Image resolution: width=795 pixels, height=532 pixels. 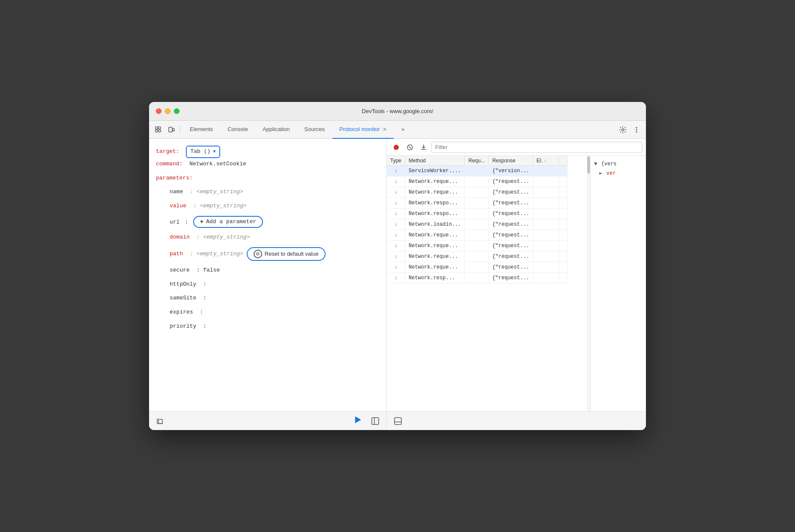 What do you see at coordinates (276, 130) in the screenshot?
I see `tab-application: Application` at bounding box center [276, 130].